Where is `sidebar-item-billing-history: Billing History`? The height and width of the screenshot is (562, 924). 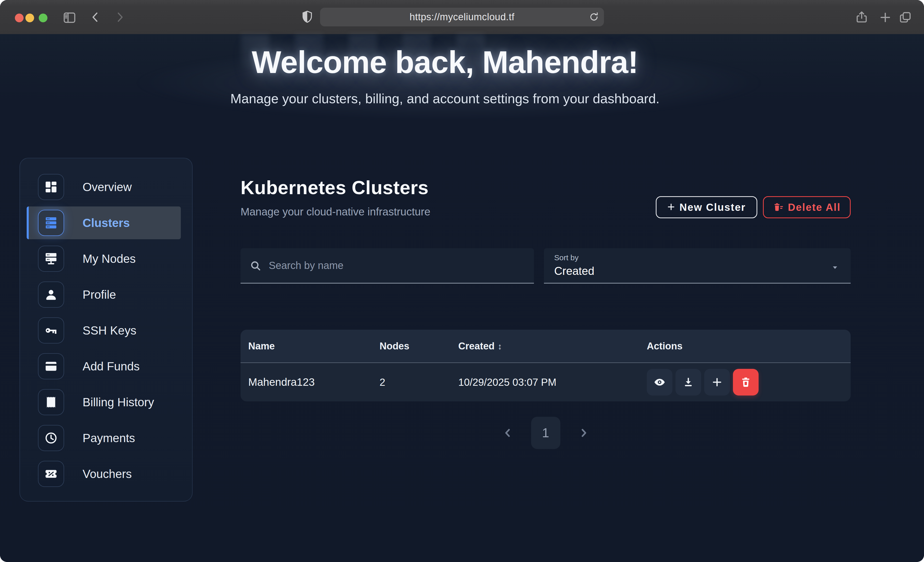
sidebar-item-billing-history: Billing History is located at coordinates (104, 402).